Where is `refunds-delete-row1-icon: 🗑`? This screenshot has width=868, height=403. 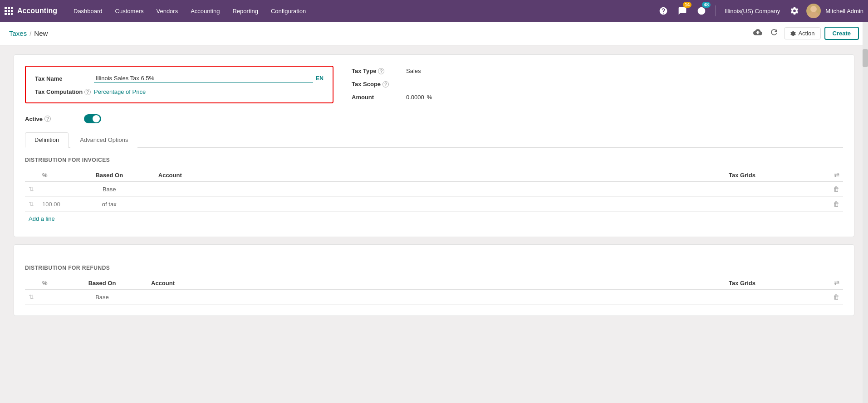
refunds-delete-row1-icon: 🗑 is located at coordinates (836, 297).